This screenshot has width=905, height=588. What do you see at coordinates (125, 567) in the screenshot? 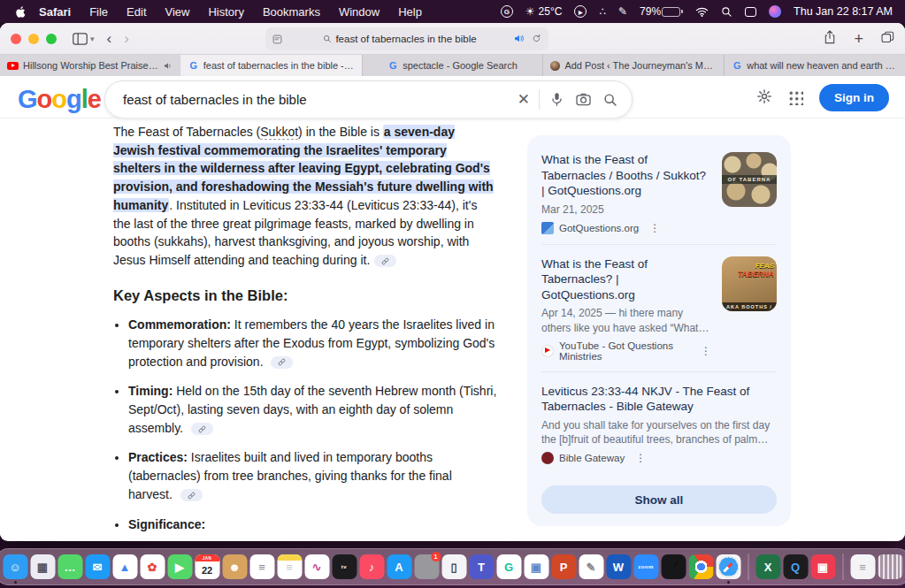
I see `dock-item-maps: ▲` at bounding box center [125, 567].